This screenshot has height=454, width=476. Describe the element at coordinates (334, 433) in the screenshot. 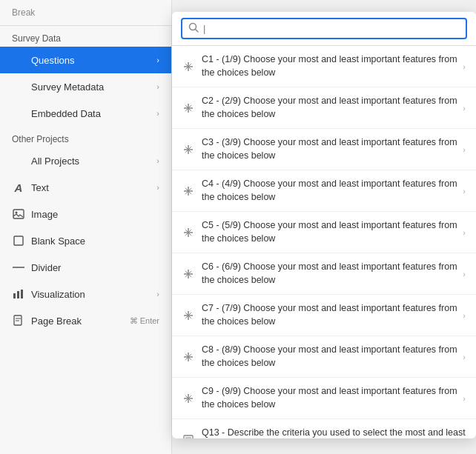

I see `q13-label: Q13 - Describe the criteria you used to …` at that location.